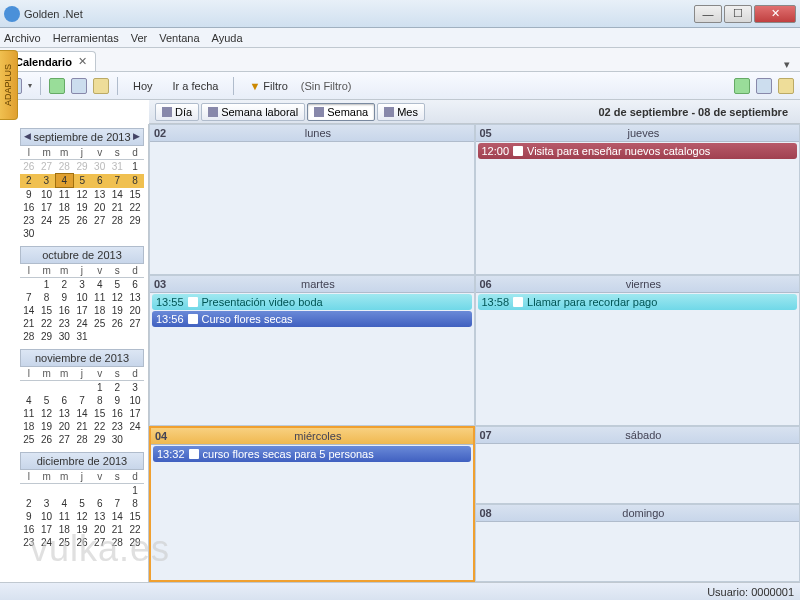 The image size is (800, 600). I want to click on minical-day: 28, so click(64, 167).